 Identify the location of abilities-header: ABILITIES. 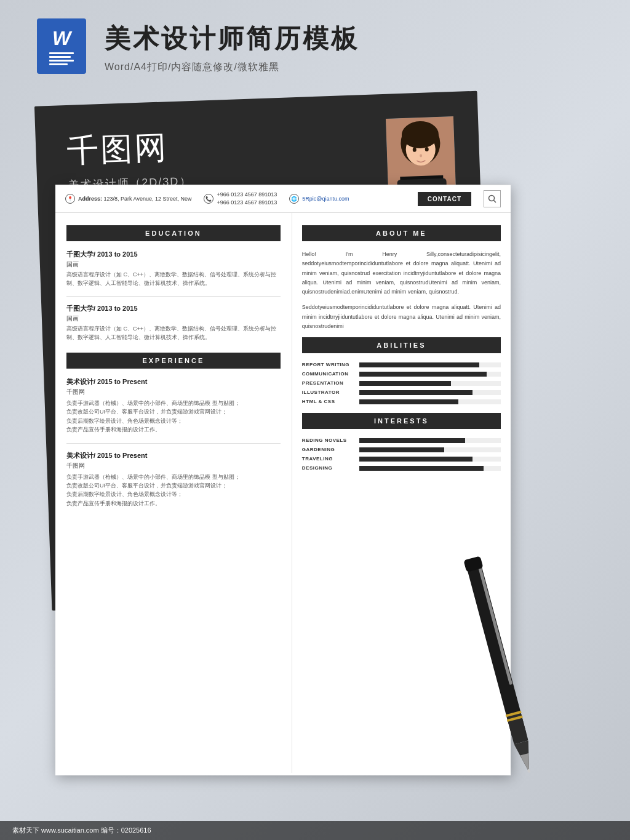
(401, 345).